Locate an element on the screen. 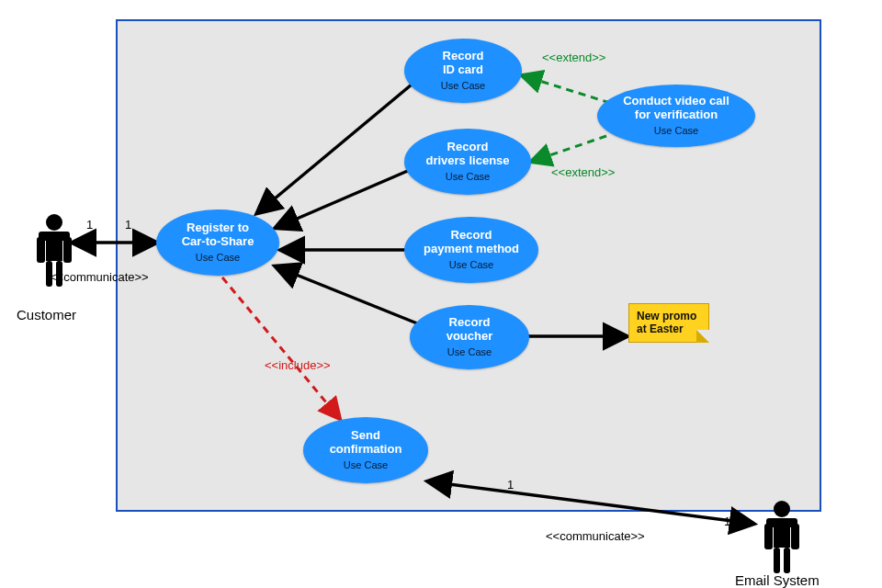 The height and width of the screenshot is (588, 882). usecase-title: Register toCar-to-Share is located at coordinates (219, 235).